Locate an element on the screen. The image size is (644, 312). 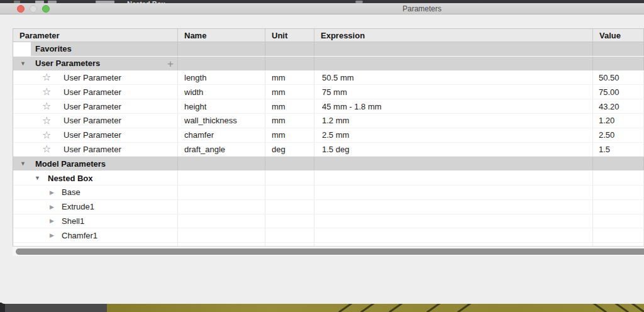
cell-parameter: ▼User Parameters+ is located at coordinates (96, 64).